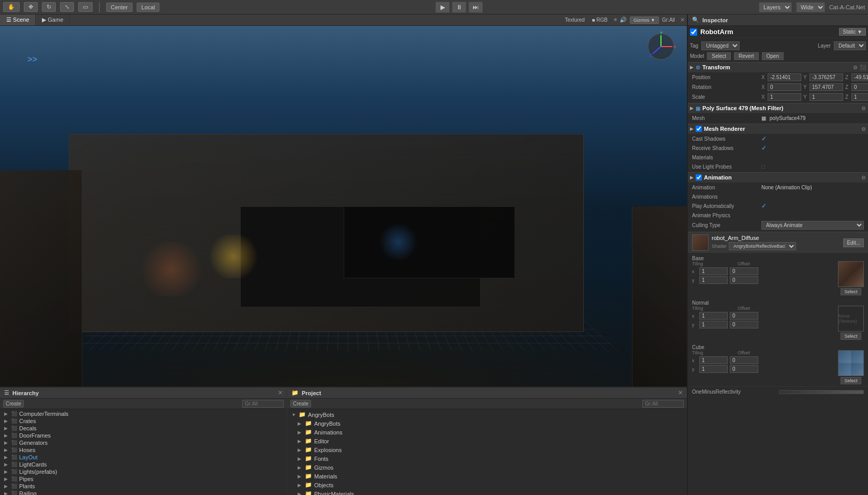 Image resolution: width=868 pixels, height=495 pixels. I want to click on normal-tiling-x-input, so click(713, 316).